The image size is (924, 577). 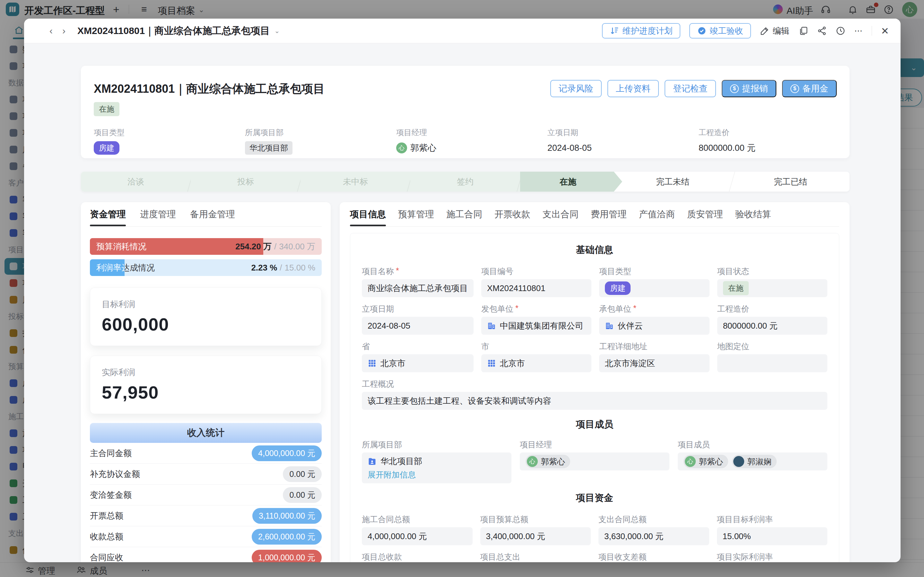 I want to click on record-risk-button: 记录风险, so click(x=576, y=89).